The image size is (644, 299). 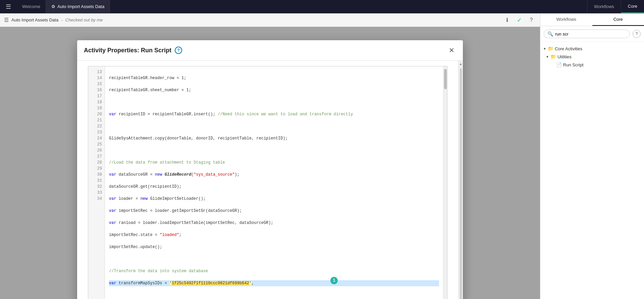 I want to click on core-activities-toggle: ▼, so click(x=545, y=49).